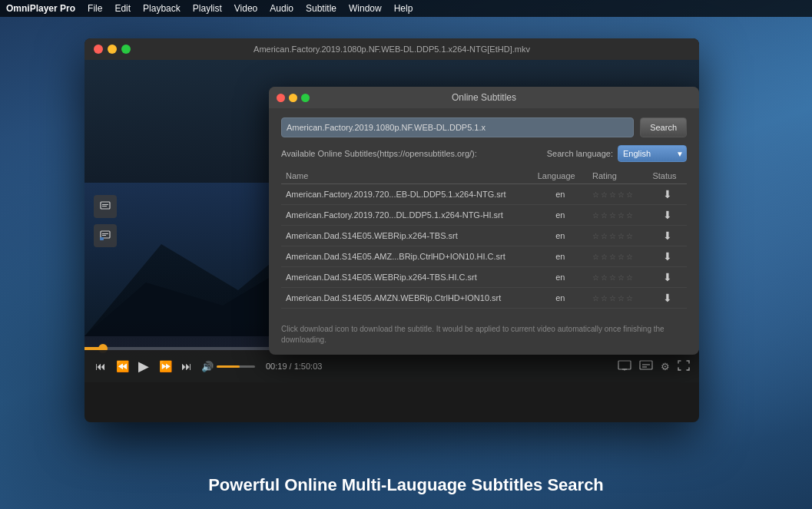 The image size is (812, 509). I want to click on volume-bar, so click(236, 367).